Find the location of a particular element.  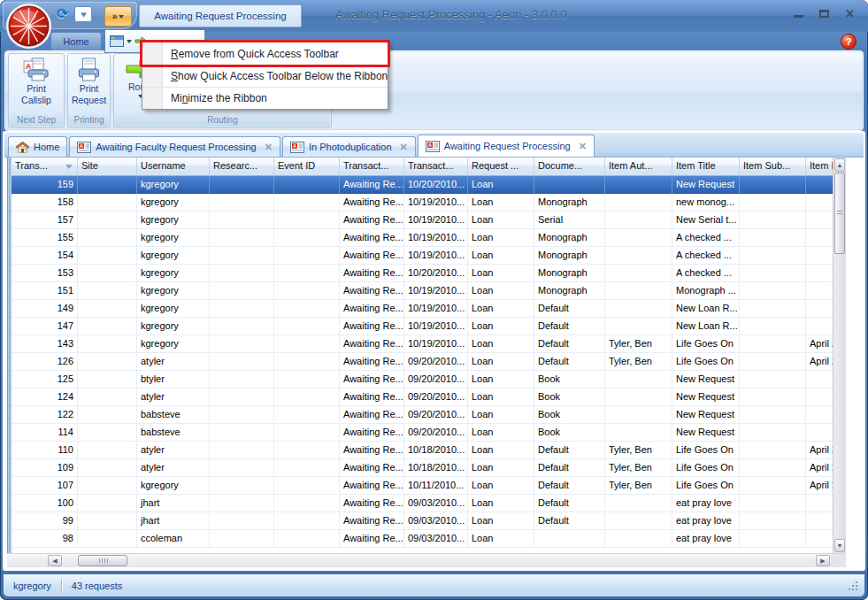

menu-item-label: Remove from Quick Access Toolbar is located at coordinates (251, 54).